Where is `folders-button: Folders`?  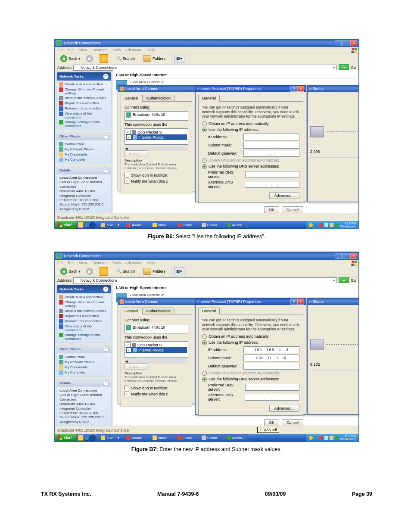 folders-button: Folders is located at coordinates (154, 59).